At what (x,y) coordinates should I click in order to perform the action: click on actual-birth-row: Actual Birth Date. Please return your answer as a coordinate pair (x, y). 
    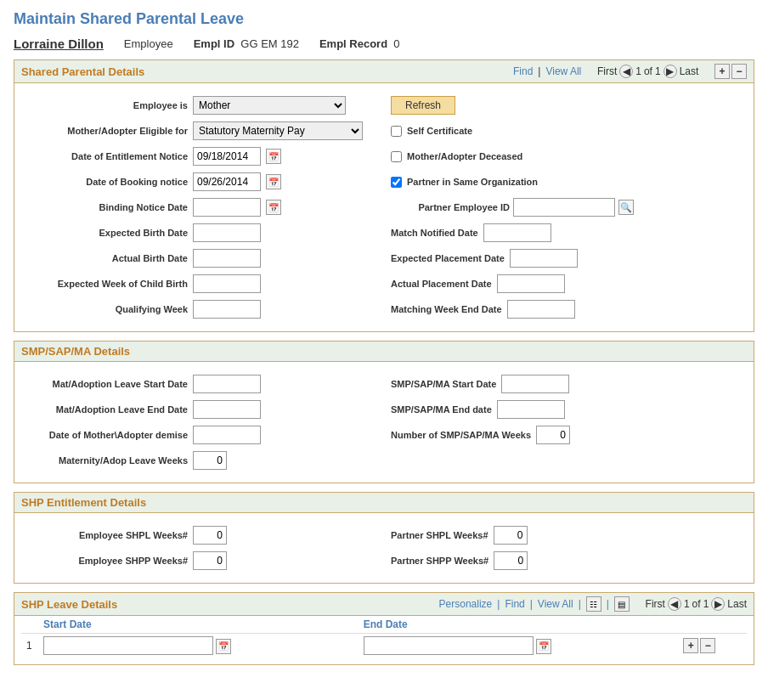
    Looking at the image, I should click on (206, 258).